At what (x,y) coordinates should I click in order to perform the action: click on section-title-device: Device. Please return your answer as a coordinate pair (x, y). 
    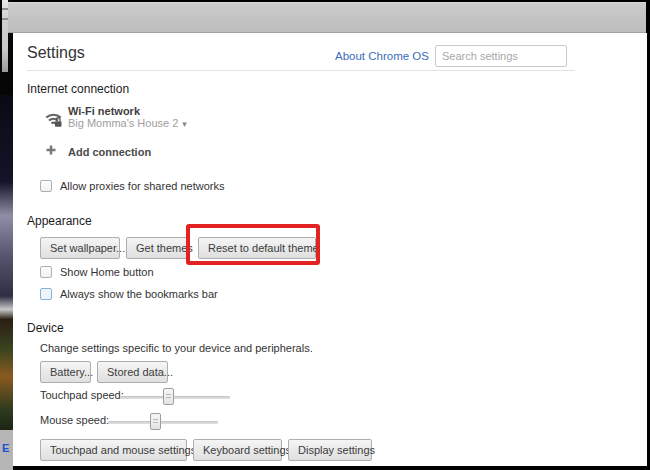
    Looking at the image, I should click on (46, 328).